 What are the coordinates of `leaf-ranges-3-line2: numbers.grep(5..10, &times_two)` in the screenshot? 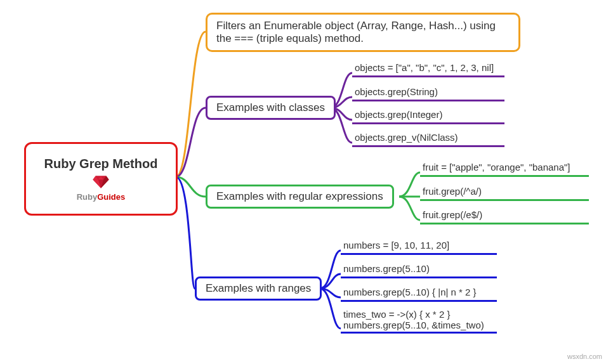 It's located at (419, 325).